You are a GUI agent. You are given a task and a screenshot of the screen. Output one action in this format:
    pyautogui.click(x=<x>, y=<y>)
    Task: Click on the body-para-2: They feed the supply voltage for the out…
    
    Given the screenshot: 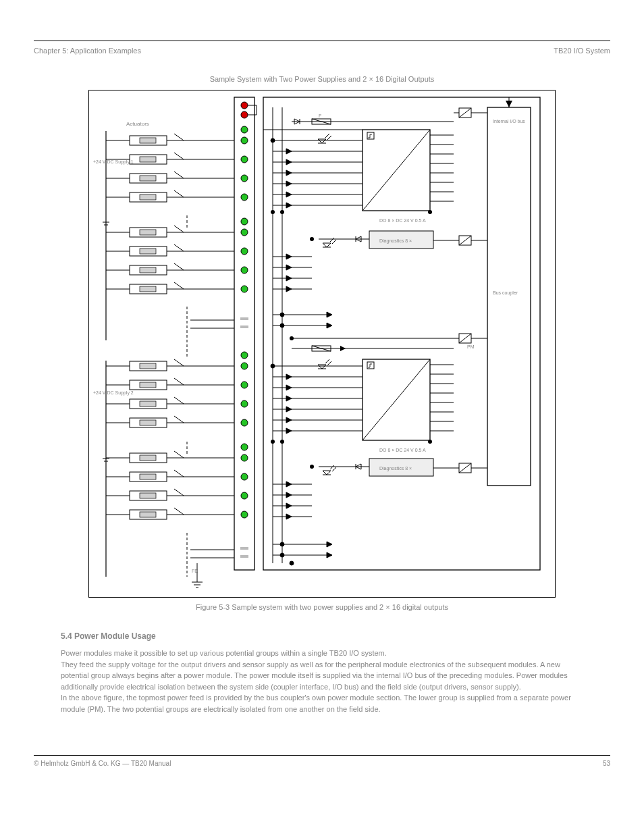 What is the action you would take?
    pyautogui.click(x=322, y=676)
    